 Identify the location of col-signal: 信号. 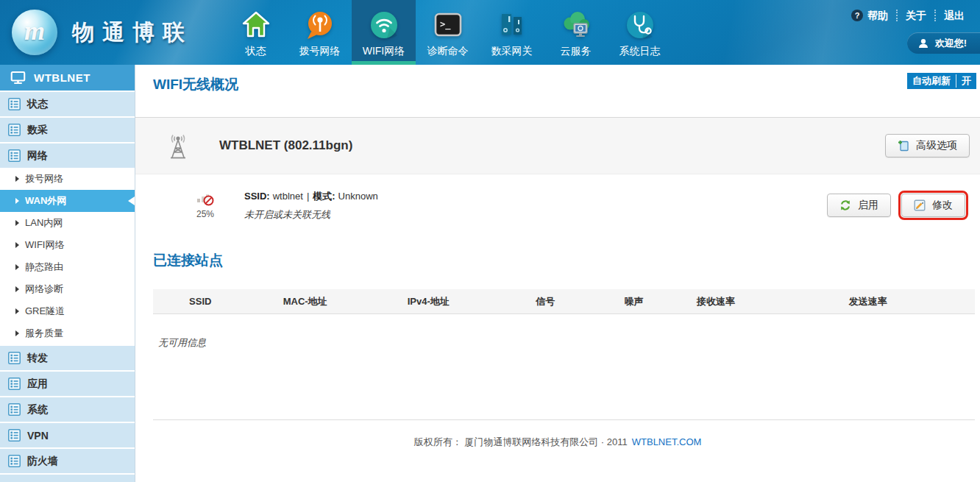
(546, 302).